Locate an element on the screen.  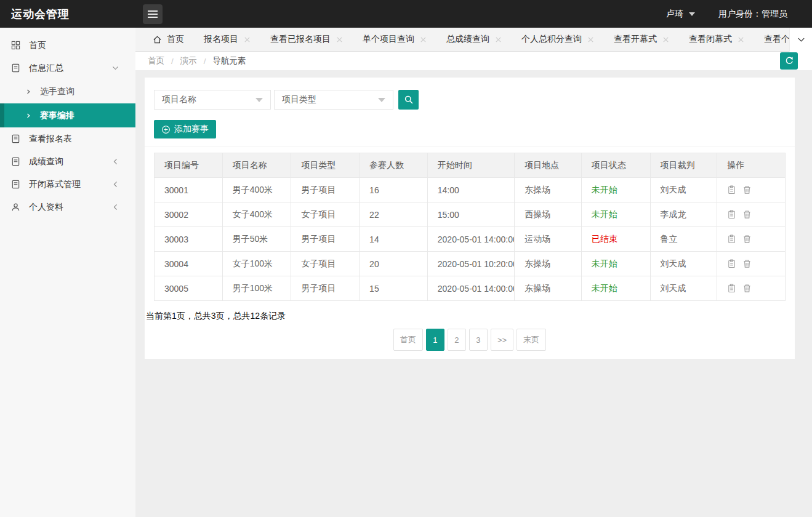
sidebar-item-label: 成绩查询 is located at coordinates (46, 162).